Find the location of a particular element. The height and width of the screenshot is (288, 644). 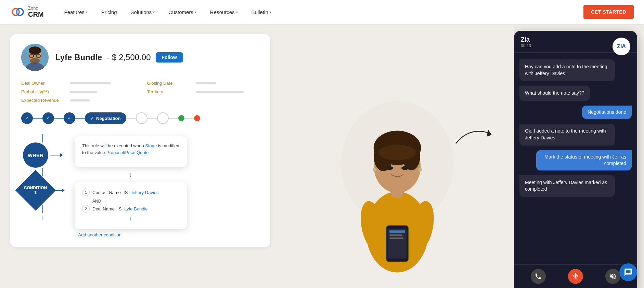

deal-name: Lyfe Bundle is located at coordinates (79, 57).